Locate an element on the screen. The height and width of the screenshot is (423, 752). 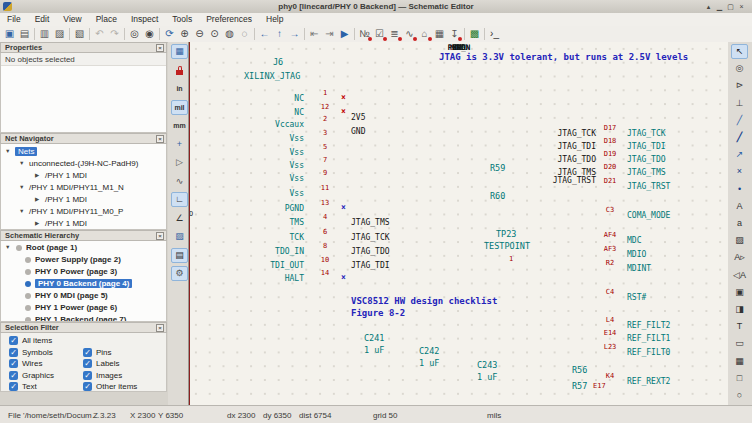
pin-name: MDINT is located at coordinates (639, 268).